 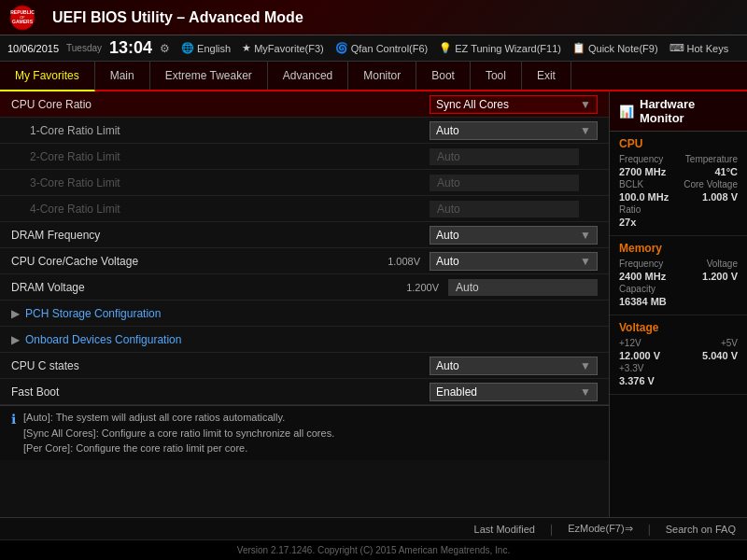 What do you see at coordinates (514, 183) in the screenshot?
I see `row-value-3core: Auto` at bounding box center [514, 183].